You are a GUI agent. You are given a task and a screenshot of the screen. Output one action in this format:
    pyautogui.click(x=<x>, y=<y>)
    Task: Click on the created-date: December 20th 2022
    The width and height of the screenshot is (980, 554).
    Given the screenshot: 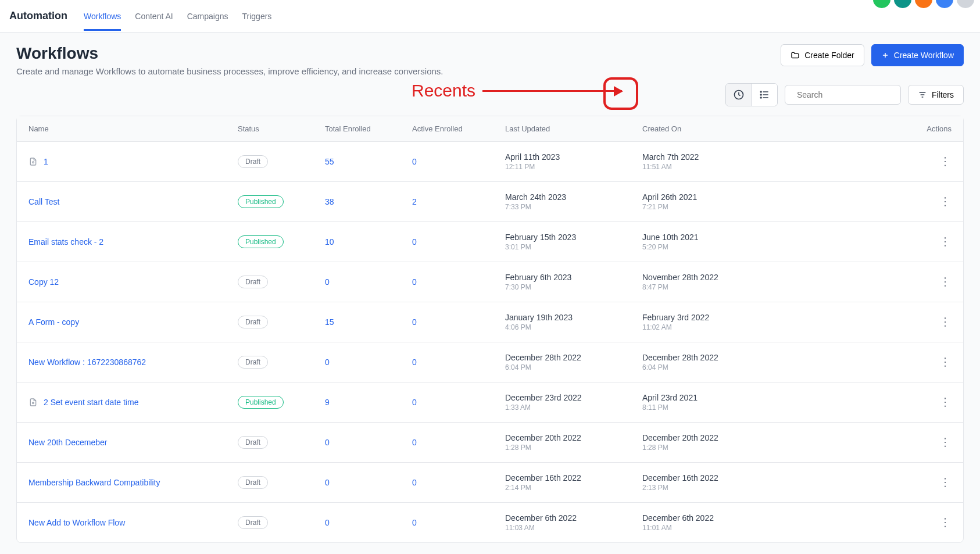 What is the action you would take?
    pyautogui.click(x=711, y=438)
    